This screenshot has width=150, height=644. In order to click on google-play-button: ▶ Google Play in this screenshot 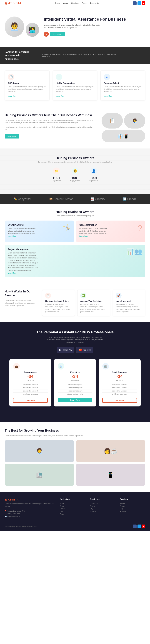, I will do `click(66, 350)`.